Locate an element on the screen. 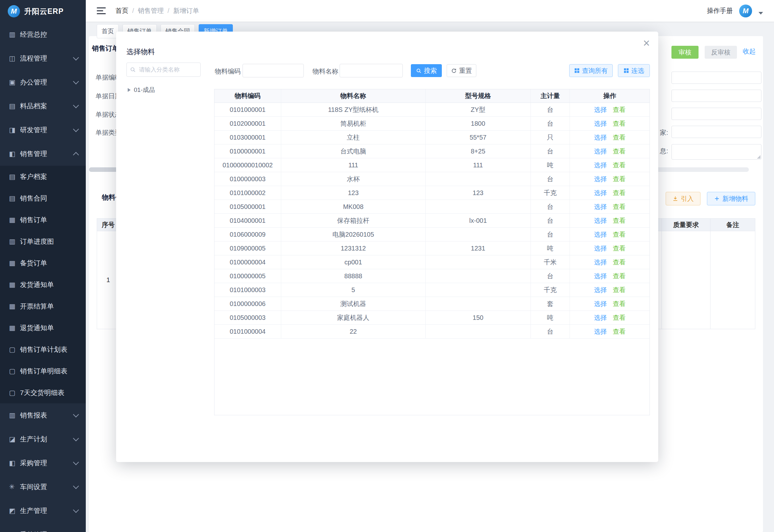  collapse-link: 收起 is located at coordinates (749, 51).